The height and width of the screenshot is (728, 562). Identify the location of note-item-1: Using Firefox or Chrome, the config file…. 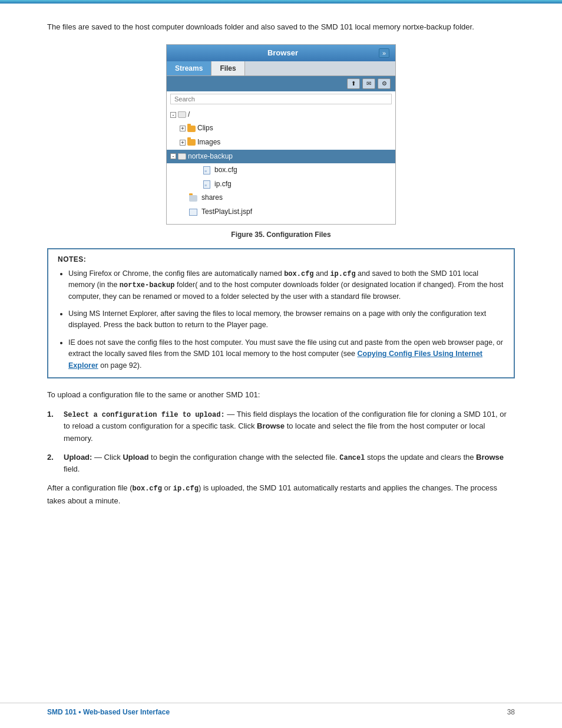
(286, 285).